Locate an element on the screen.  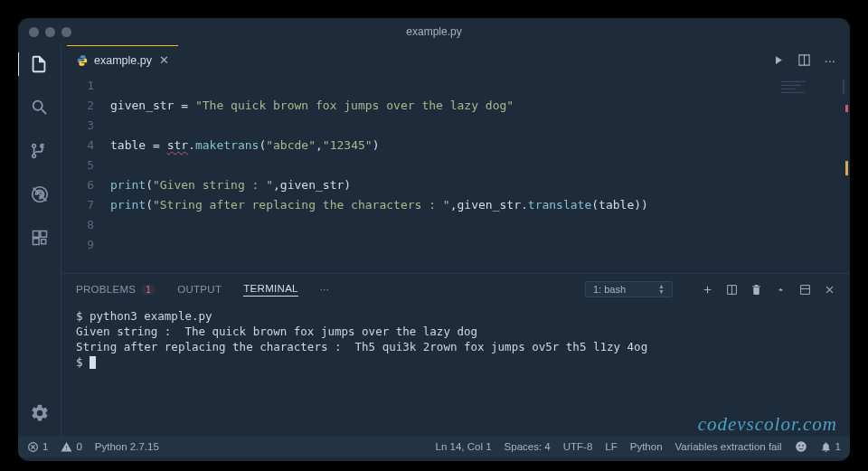
editor-actions: ··· is located at coordinates (810, 60).